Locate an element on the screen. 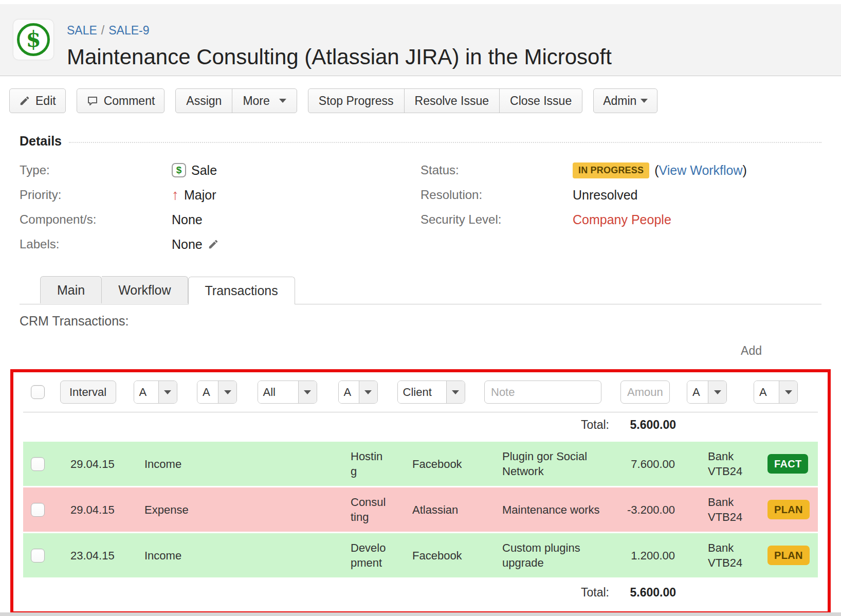 This screenshot has height=616, width=841. stop-progress-button: Stop Progress is located at coordinates (356, 101).